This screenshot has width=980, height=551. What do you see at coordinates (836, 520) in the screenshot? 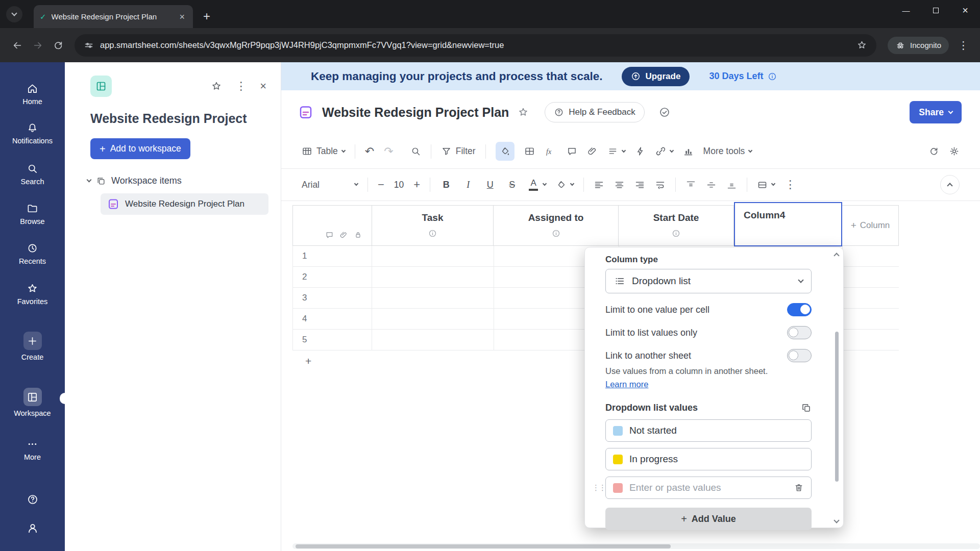
I see `scroll-down-icon` at bounding box center [836, 520].